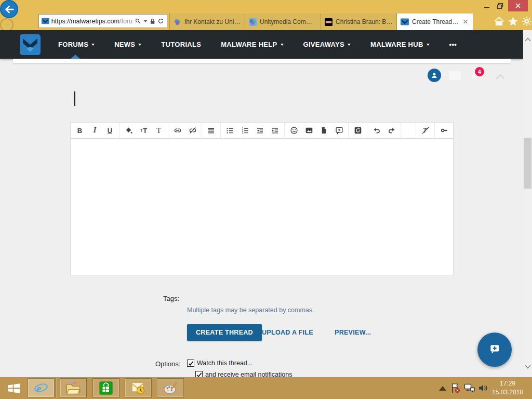 This screenshot has width=532, height=399. What do you see at coordinates (181, 45) in the screenshot?
I see `nav-item-tutorials: TUTORIALS` at bounding box center [181, 45].